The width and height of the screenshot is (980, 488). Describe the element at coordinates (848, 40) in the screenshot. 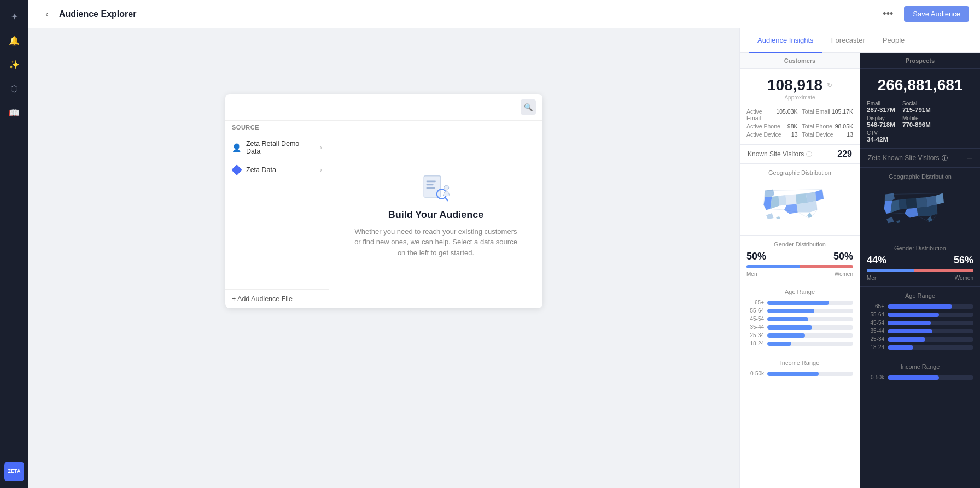

I see `tab-forecaster: Forecaster` at that location.